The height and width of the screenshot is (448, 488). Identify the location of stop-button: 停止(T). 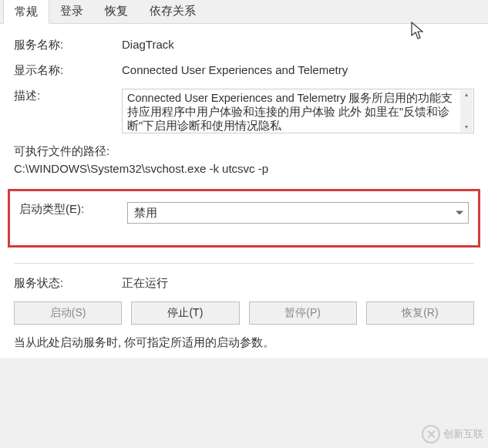
(185, 313).